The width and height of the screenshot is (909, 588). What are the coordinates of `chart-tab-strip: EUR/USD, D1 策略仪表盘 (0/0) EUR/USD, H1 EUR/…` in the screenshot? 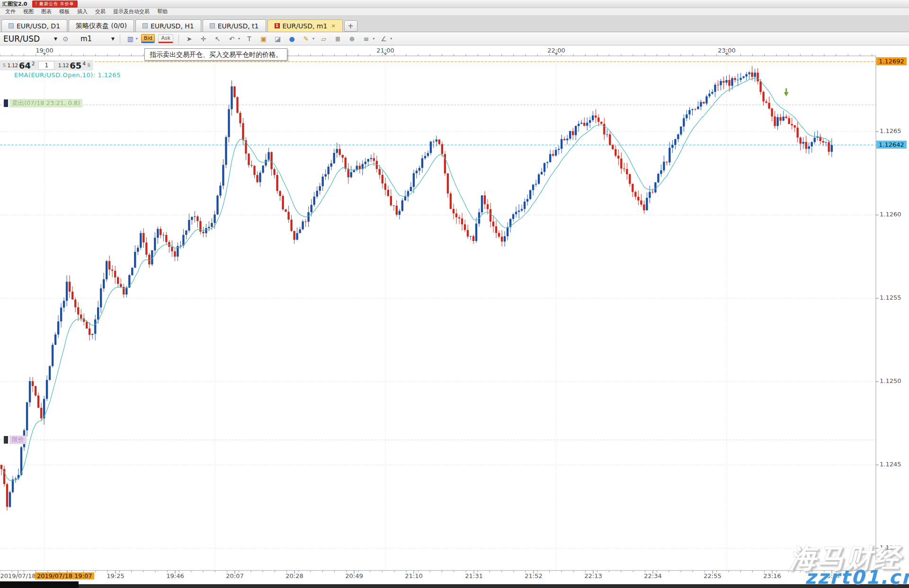 It's located at (454, 24).